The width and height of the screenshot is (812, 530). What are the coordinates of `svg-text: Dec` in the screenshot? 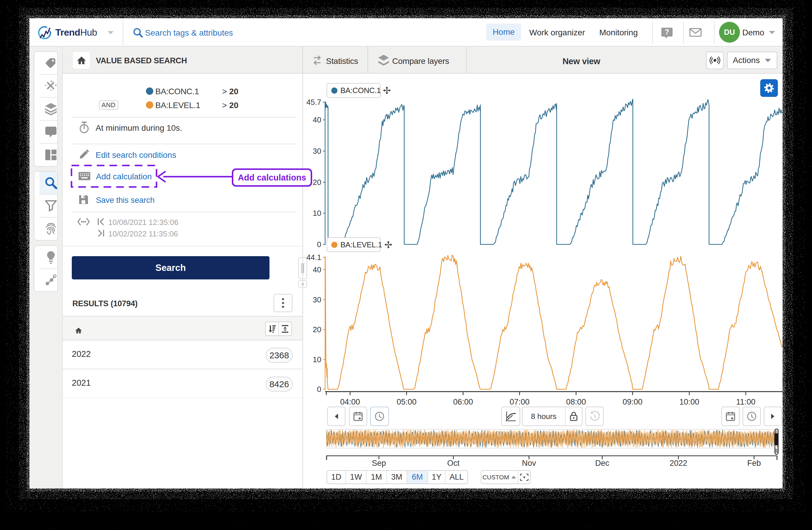 It's located at (602, 463).